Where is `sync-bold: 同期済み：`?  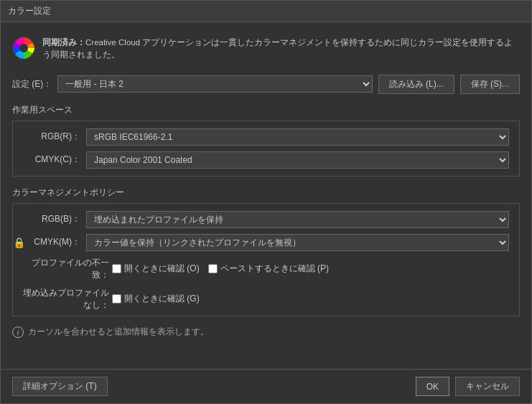 sync-bold: 同期済み： is located at coordinates (64, 42).